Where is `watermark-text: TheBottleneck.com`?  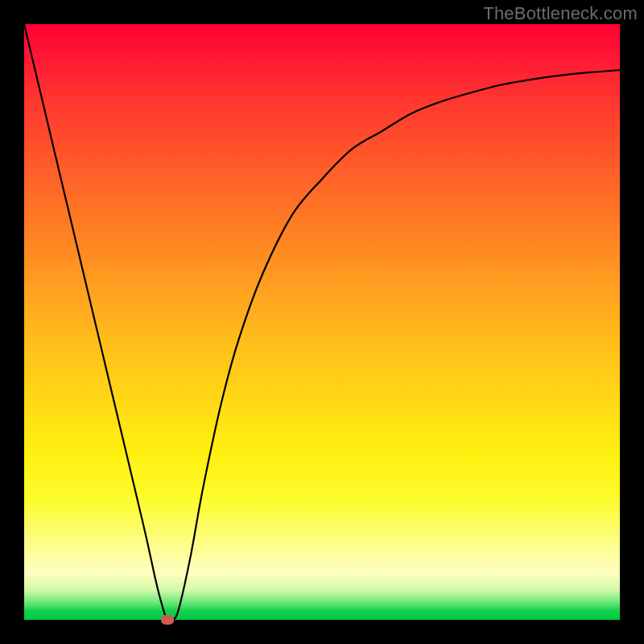 watermark-text: TheBottleneck.com is located at coordinates (560, 14).